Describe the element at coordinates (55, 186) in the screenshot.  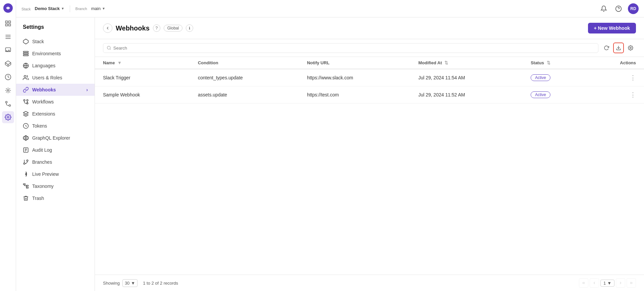
I see `sidebar-item-taxonomy: Taxonomy` at that location.